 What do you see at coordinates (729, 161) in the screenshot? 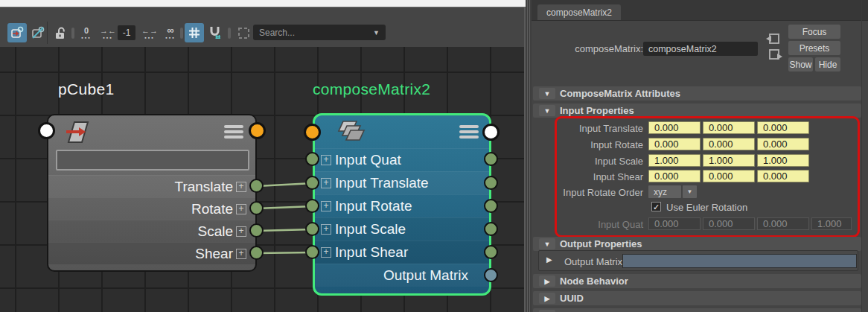
I see `input-scale-y-field: 1.000` at bounding box center [729, 161].